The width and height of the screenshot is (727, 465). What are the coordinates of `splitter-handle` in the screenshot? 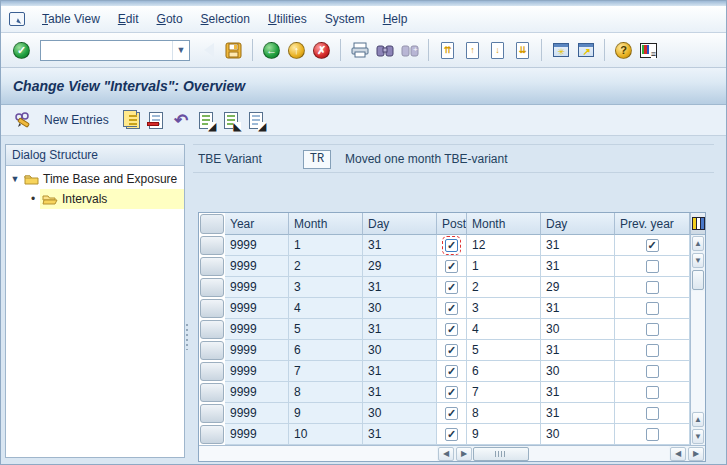 It's located at (187, 337).